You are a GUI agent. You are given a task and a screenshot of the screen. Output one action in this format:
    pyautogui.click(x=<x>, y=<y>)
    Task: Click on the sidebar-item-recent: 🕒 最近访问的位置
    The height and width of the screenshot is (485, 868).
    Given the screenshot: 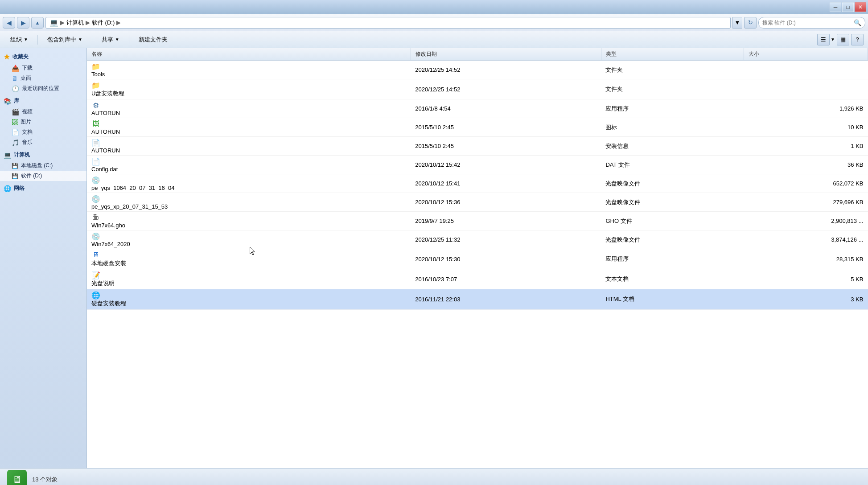 What is the action you would take?
    pyautogui.click(x=43, y=88)
    